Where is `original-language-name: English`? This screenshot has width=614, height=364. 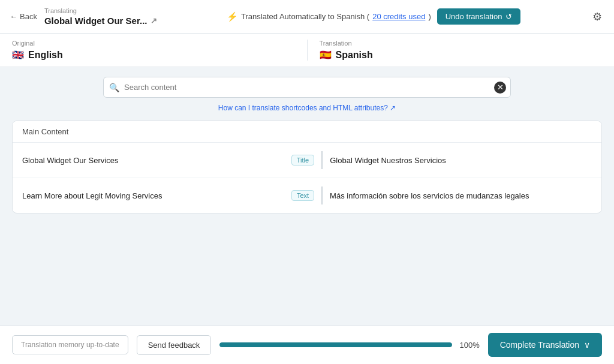 original-language-name: English is located at coordinates (46, 55).